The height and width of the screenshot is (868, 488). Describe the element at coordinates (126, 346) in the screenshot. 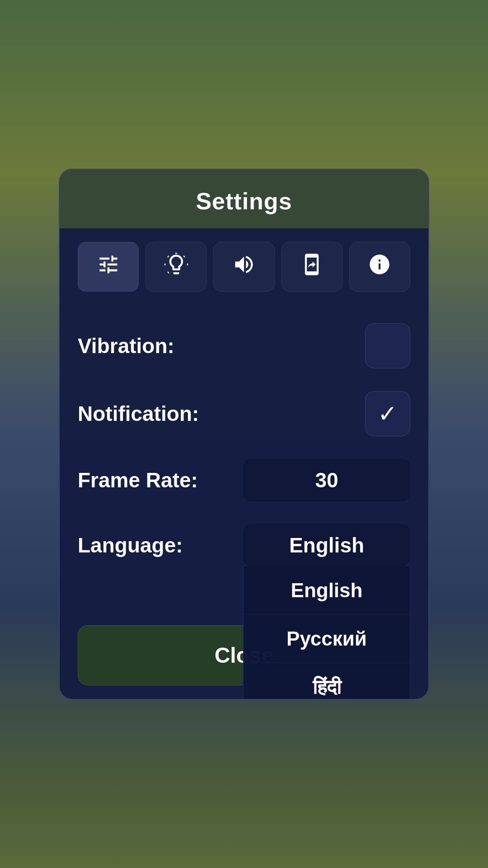

I see `vibration-label: Vibration:` at that location.